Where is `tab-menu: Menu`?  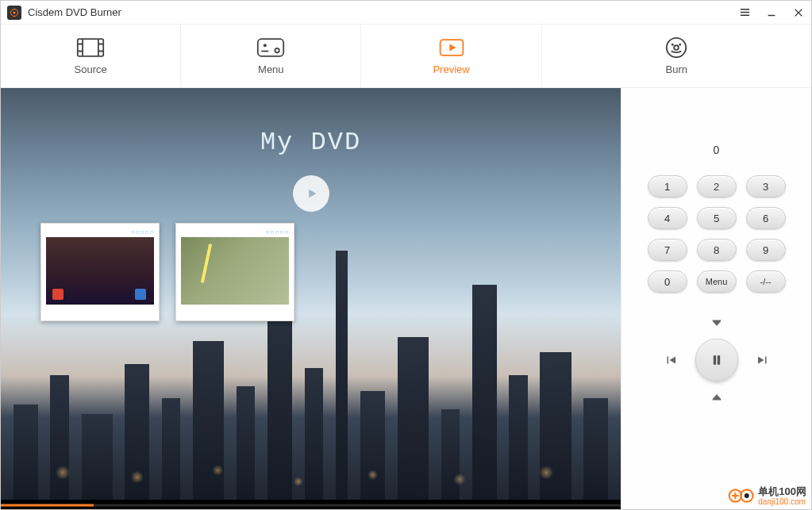
tab-menu: Menu is located at coordinates (271, 56).